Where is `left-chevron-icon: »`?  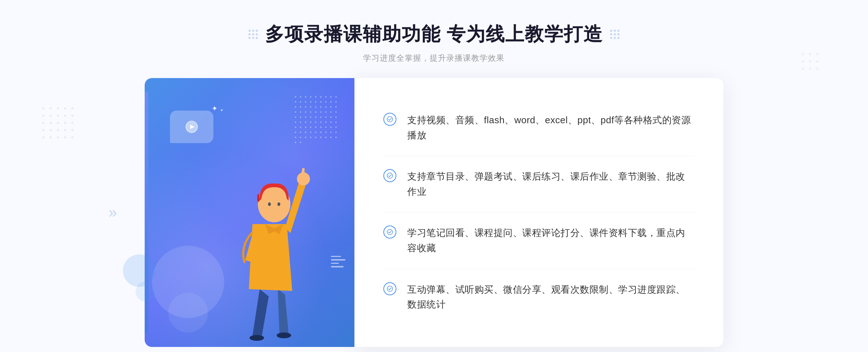
left-chevron-icon: » is located at coordinates (113, 213).